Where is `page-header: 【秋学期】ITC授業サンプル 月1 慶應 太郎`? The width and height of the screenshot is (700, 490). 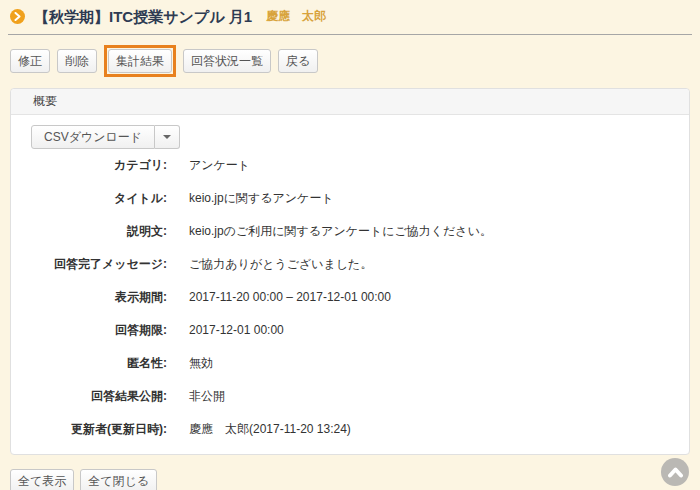 page-header: 【秋学期】ITC授業サンプル 月1 慶應 太郎 is located at coordinates (350, 18).